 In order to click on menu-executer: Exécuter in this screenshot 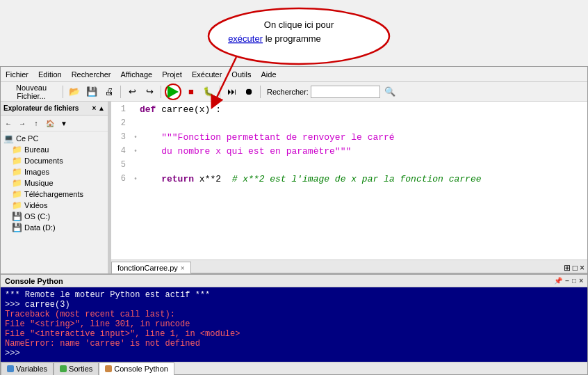, I will do `click(207, 74)`.